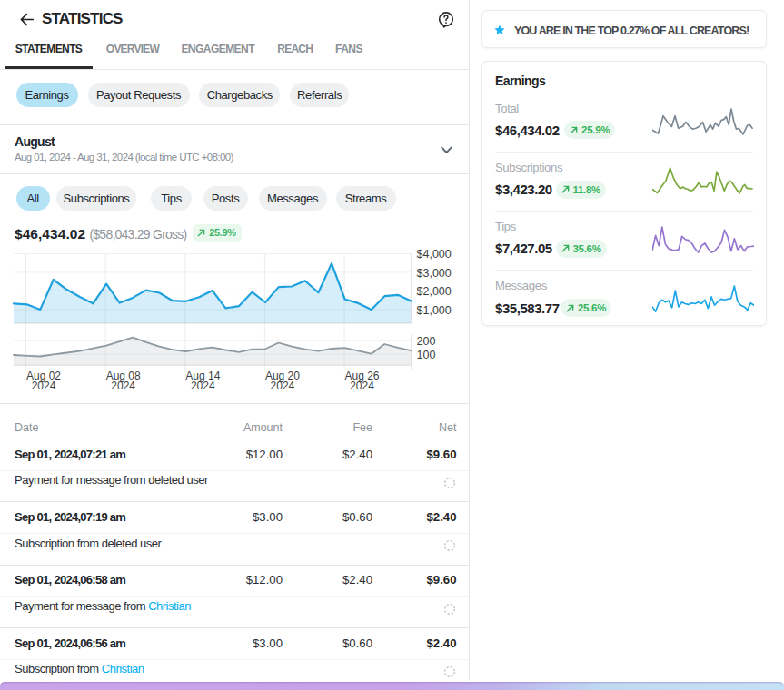 Image resolution: width=784 pixels, height=690 pixels. Describe the element at coordinates (434, 291) in the screenshot. I see `svg-text: $2,000` at that location.